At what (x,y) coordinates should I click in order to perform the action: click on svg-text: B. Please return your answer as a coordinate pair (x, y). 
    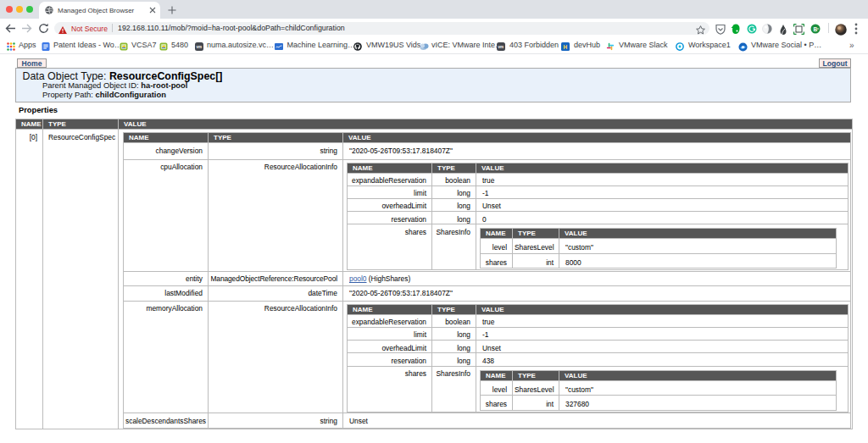
    Looking at the image, I should click on (815, 29).